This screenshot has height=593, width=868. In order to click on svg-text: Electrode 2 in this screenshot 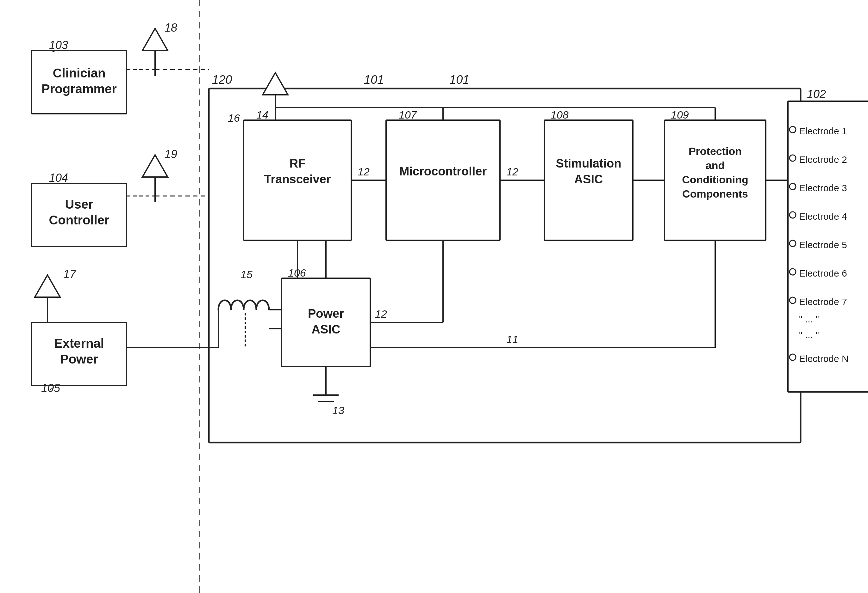, I will do `click(823, 159)`.